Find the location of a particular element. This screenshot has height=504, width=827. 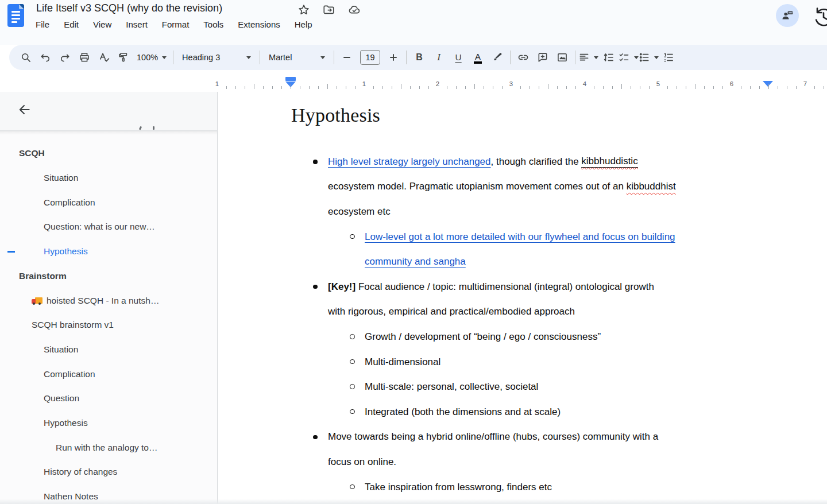

doc-link-text: Low-level got a lot more detailed with o… is located at coordinates (520, 237).